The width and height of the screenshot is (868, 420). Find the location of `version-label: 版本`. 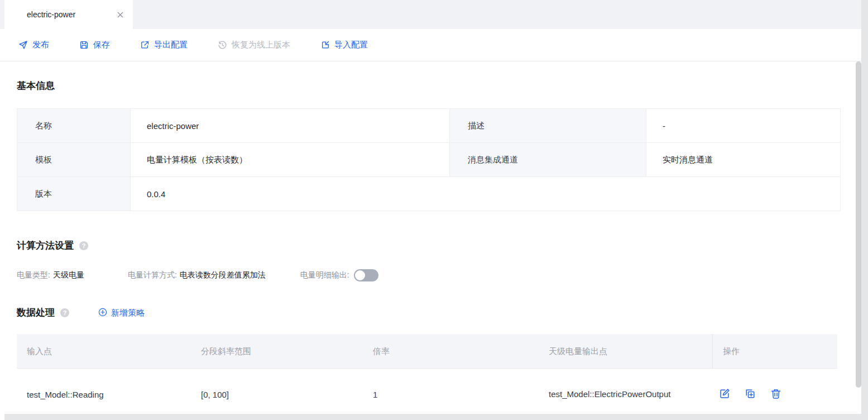

version-label: 版本 is located at coordinates (74, 194).